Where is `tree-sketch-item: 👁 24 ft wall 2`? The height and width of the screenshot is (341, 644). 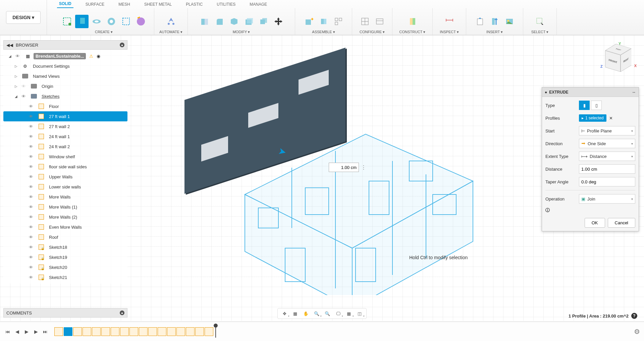 tree-sketch-item: 👁 24 ft wall 2 is located at coordinates (65, 147).